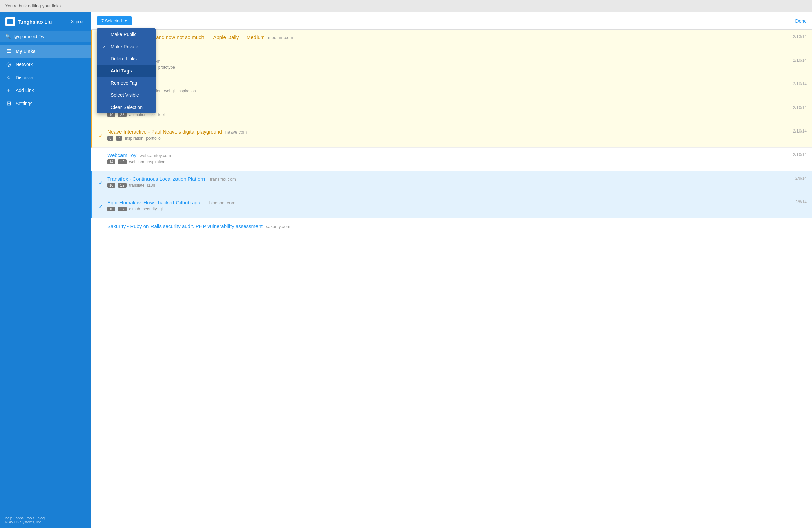 This screenshot has width=812, height=528. I want to click on sidebar-item-label: Settings, so click(24, 104).